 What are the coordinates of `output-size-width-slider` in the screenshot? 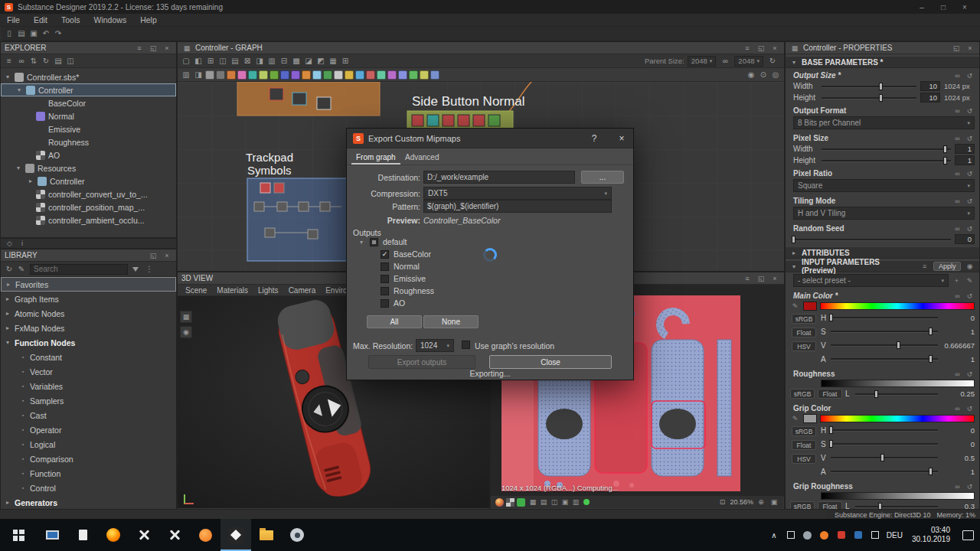 It's located at (869, 86).